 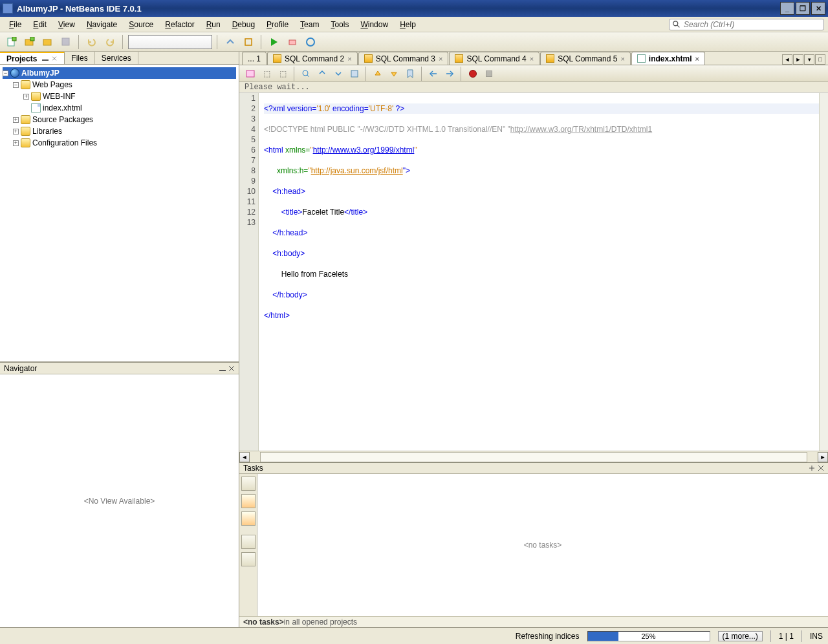 I want to click on scrollbar-track, so click(x=534, y=457).